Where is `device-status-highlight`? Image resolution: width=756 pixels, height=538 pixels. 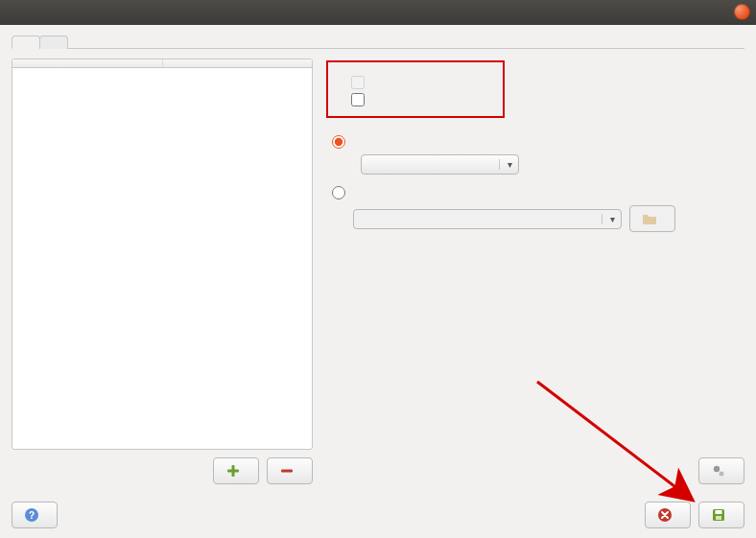
device-status-highlight is located at coordinates (415, 89).